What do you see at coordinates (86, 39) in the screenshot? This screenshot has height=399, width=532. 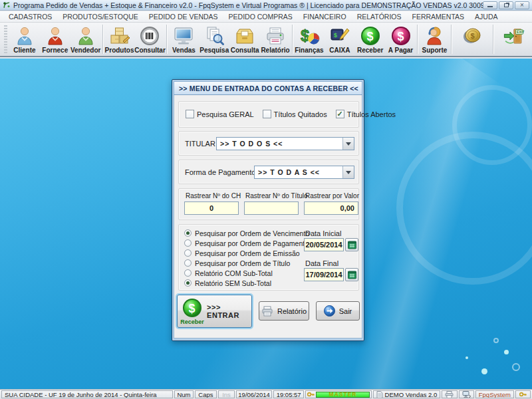 I see `toolbar-button-vendedor: Vendedor` at bounding box center [86, 39].